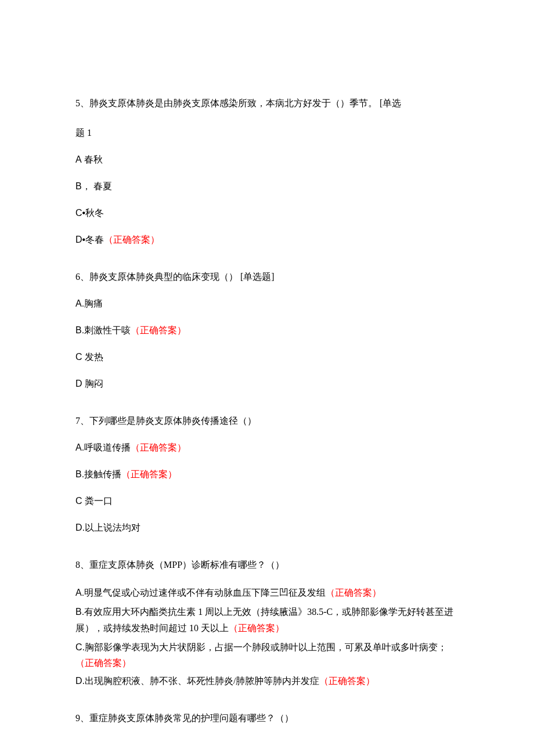  Describe the element at coordinates (205, 592) in the screenshot. I see `option-text: 明显气促或心动过速伴或不伴有动脉血压下降三凹征及发组` at that location.